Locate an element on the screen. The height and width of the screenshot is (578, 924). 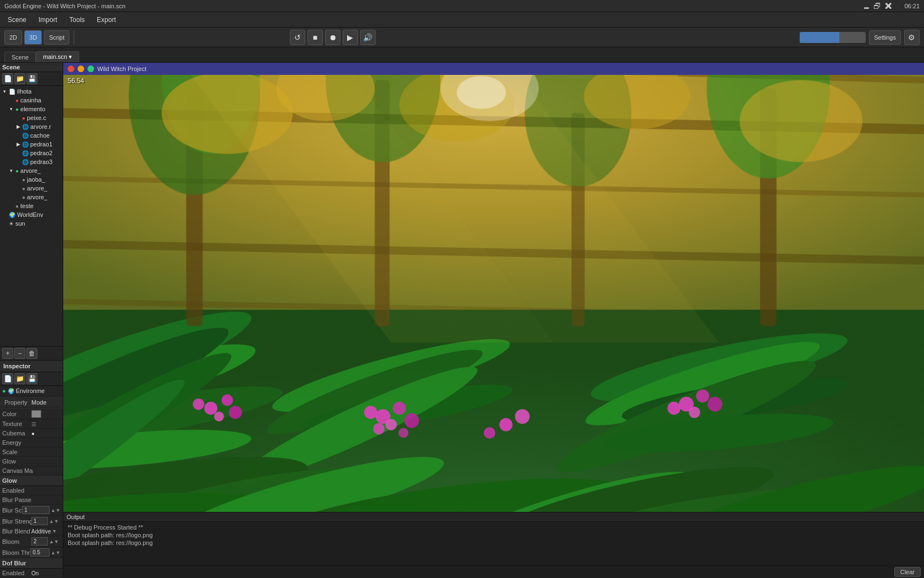
view-3d-button: 3D is located at coordinates (33, 37).